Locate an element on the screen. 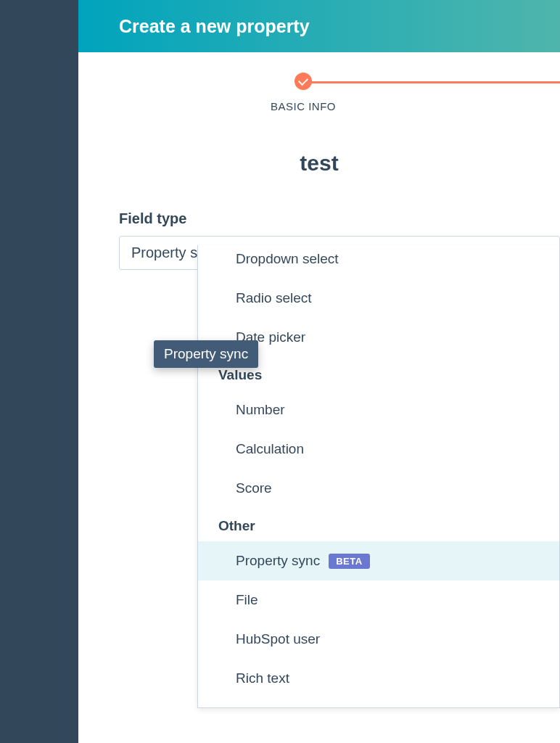 The height and width of the screenshot is (743, 560). dropdown-item-label: HubSpot user is located at coordinates (278, 639).